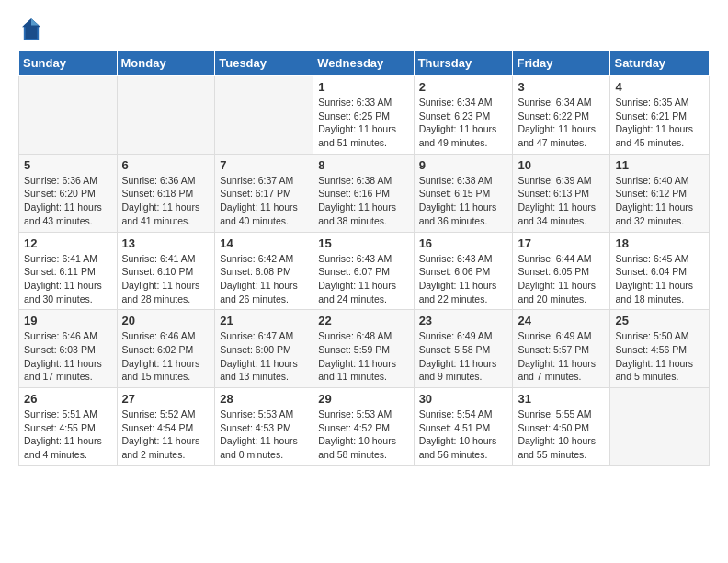 The image size is (728, 563). I want to click on day-number: 12, so click(68, 243).